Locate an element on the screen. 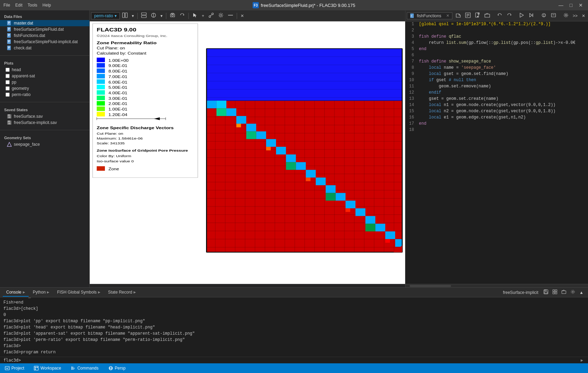 This screenshot has width=588, height=373. status-workspace: Workspace is located at coordinates (48, 368).